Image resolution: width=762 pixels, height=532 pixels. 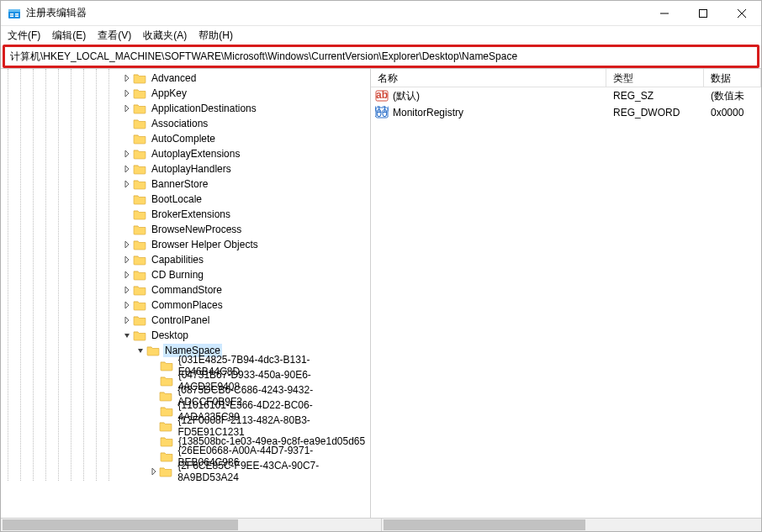 What do you see at coordinates (195, 154) in the screenshot?
I see `tree-item-label: AutoplayExtensions` at bounding box center [195, 154].